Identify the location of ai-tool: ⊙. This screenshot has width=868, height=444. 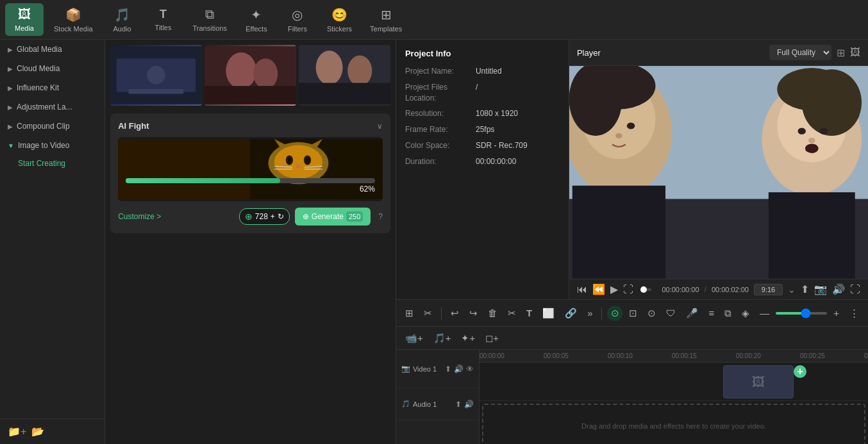
(651, 313).